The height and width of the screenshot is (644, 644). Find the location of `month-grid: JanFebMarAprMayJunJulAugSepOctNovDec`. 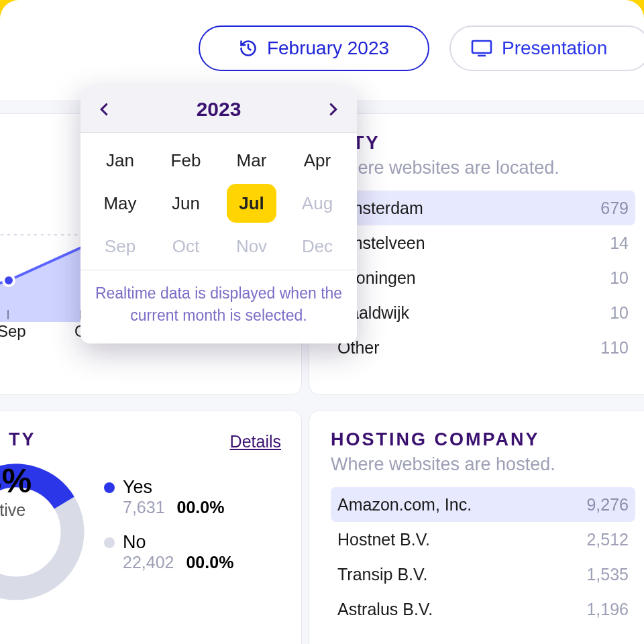

month-grid: JanFebMarAprMayJunJulAugSepOctNovDec is located at coordinates (219, 201).